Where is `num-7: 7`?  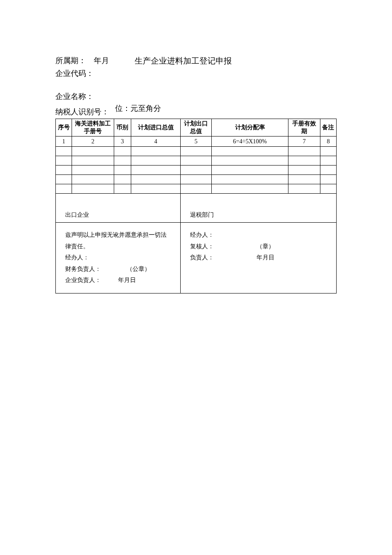 num-7: 7 is located at coordinates (304, 142).